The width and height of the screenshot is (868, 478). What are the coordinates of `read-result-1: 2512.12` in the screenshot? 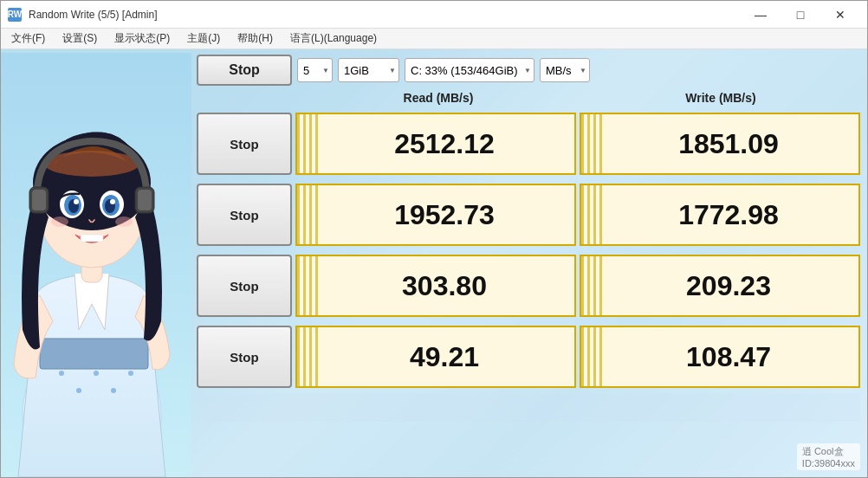 It's located at (436, 144).